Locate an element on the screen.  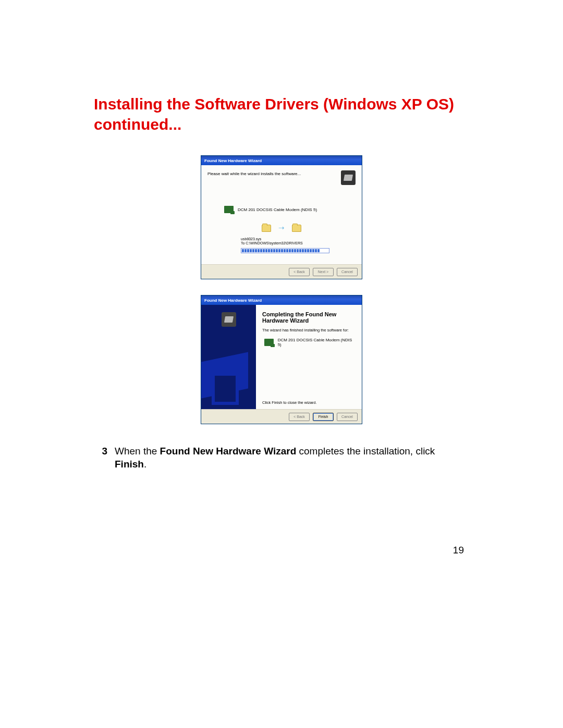
wizard1-back-button: < Back is located at coordinates (299, 272).